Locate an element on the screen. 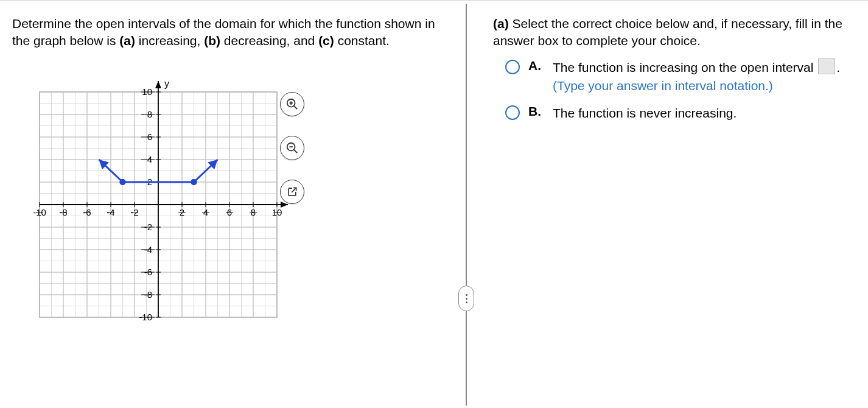  choice-a-text-1: The function is increasing on the open i… is located at coordinates (685, 67).